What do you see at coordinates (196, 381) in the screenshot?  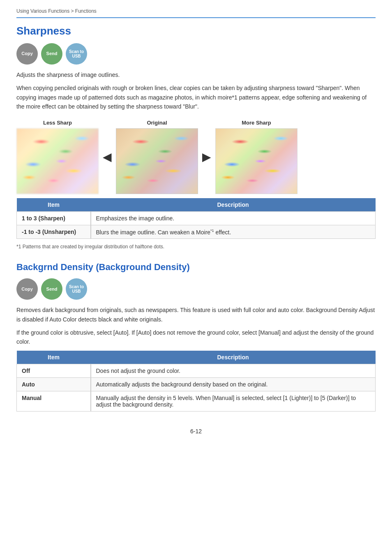 I see `bgdensity-table: Item Description Off Does not adjust the…` at bounding box center [196, 381].